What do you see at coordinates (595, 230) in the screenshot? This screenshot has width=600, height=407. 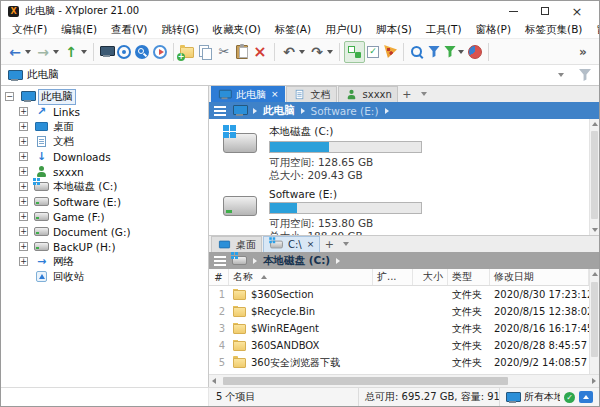 I see `scroll-down-icon` at bounding box center [595, 230].